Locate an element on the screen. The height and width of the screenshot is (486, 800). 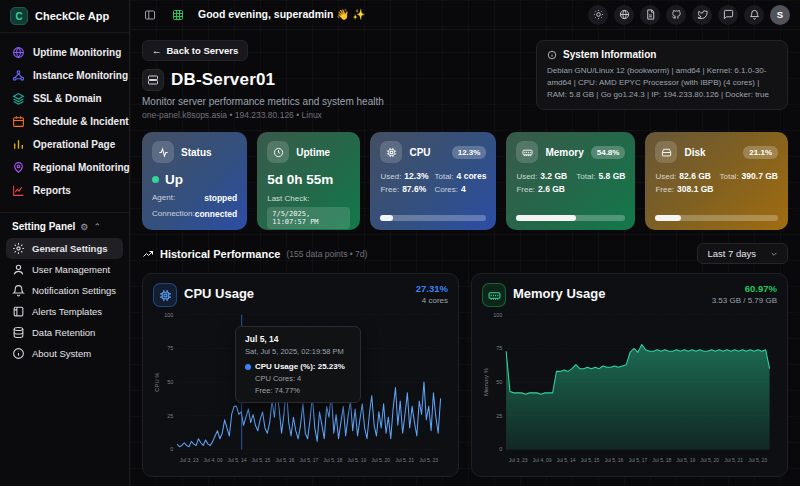
info-circle-icon is located at coordinates (552, 55).